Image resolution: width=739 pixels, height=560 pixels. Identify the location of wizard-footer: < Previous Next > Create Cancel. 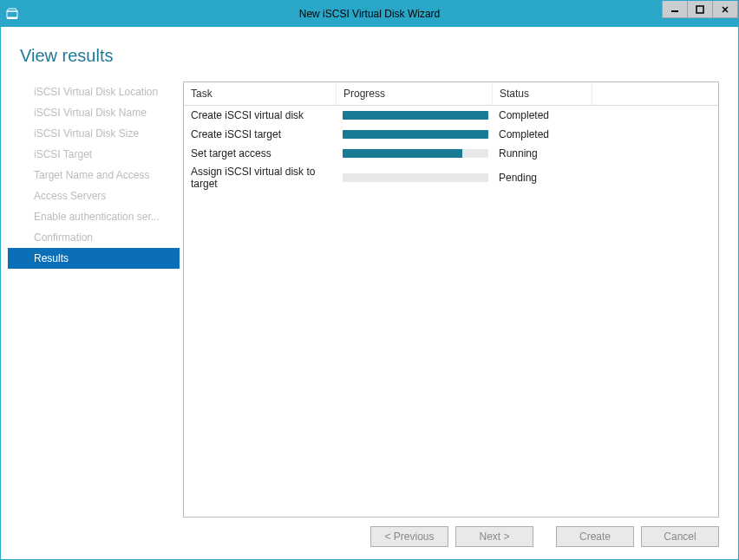
(370, 535).